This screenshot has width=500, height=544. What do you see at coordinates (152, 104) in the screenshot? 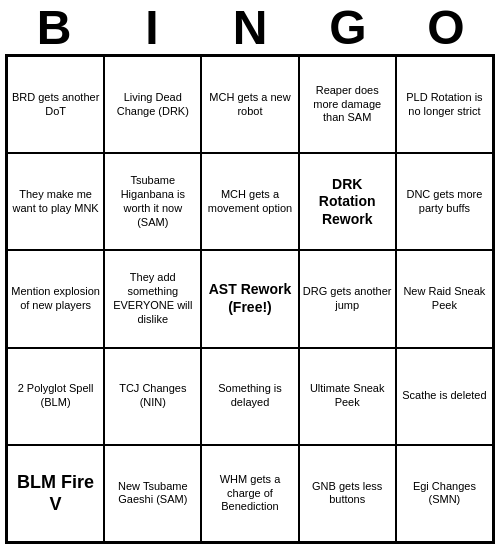
I see `bingo-cell-1: Living Dead Change (DRK)` at bounding box center [152, 104].